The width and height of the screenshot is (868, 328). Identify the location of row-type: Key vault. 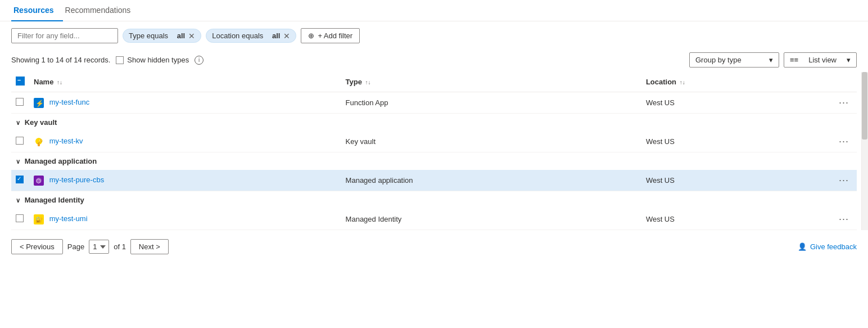
(491, 142).